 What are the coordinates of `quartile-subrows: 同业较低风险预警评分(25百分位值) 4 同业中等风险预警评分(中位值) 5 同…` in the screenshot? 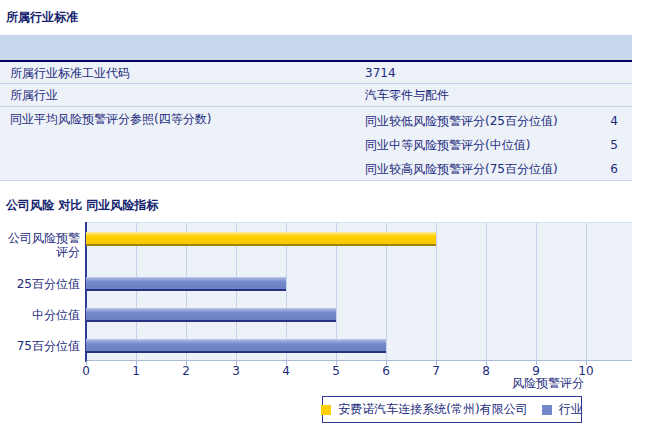 It's located at (492, 145).